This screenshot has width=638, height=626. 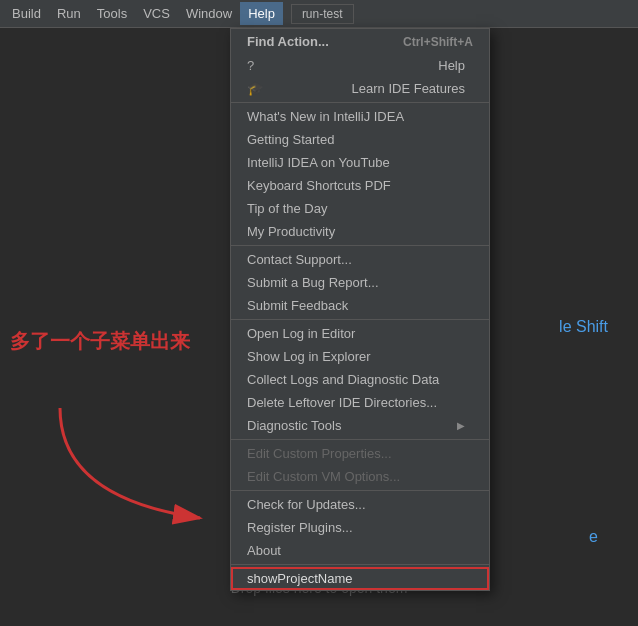 What do you see at coordinates (262, 14) in the screenshot?
I see `menubar-help: Help` at bounding box center [262, 14].